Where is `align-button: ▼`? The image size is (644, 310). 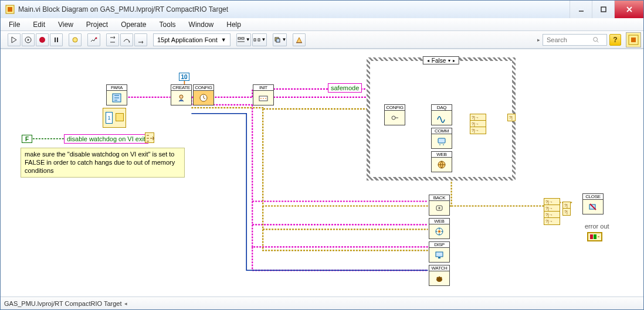
align-button: ▼ is located at coordinates (244, 40).